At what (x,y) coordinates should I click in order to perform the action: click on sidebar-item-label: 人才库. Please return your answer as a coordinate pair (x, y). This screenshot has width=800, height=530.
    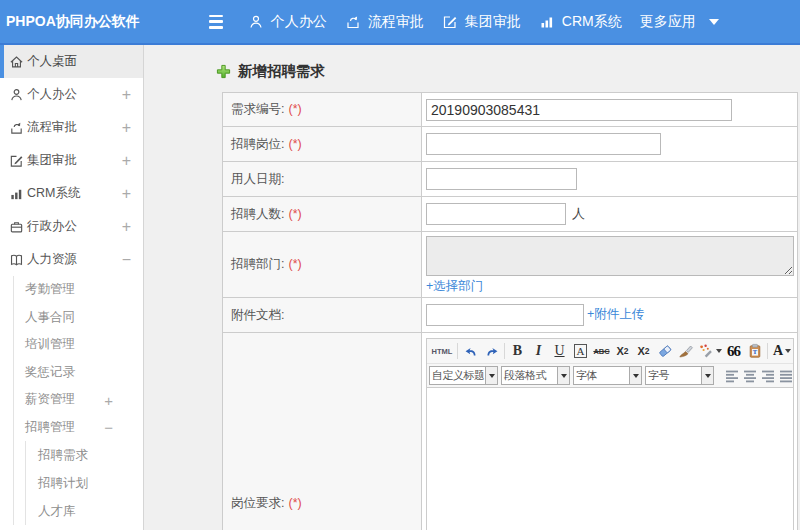
    Looking at the image, I should click on (57, 512).